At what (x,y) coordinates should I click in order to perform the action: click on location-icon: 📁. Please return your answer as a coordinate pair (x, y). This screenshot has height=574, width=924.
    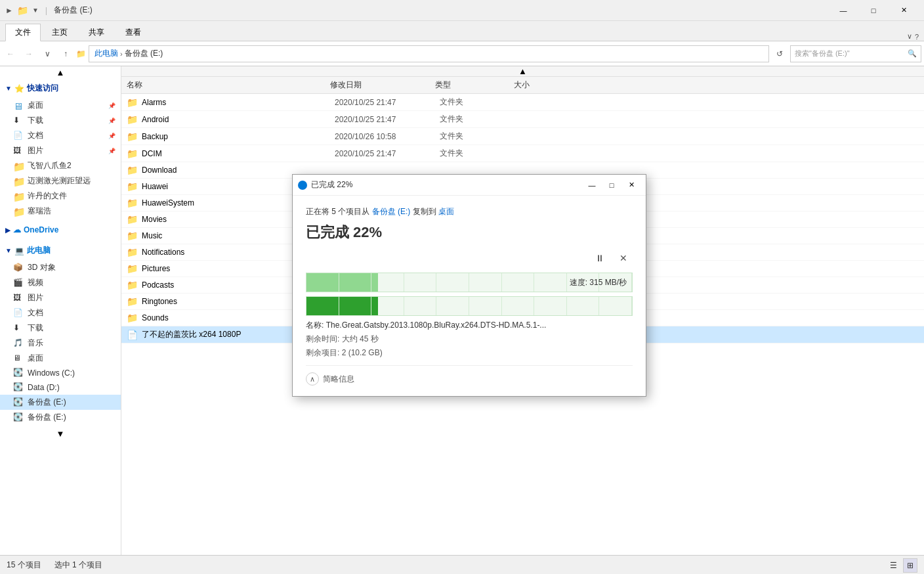
    Looking at the image, I should click on (81, 54).